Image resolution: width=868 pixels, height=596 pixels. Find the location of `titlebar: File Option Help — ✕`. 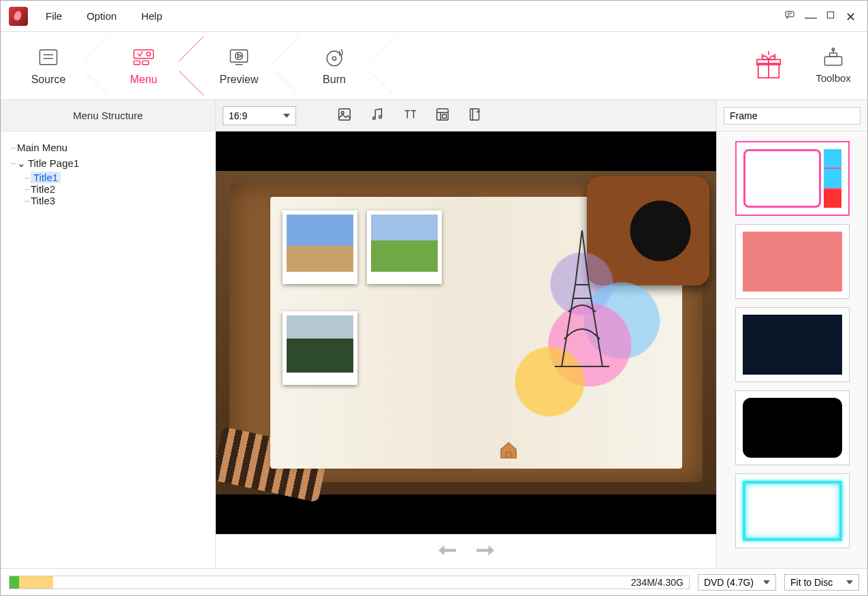

titlebar: File Option Help — ✕ is located at coordinates (434, 16).